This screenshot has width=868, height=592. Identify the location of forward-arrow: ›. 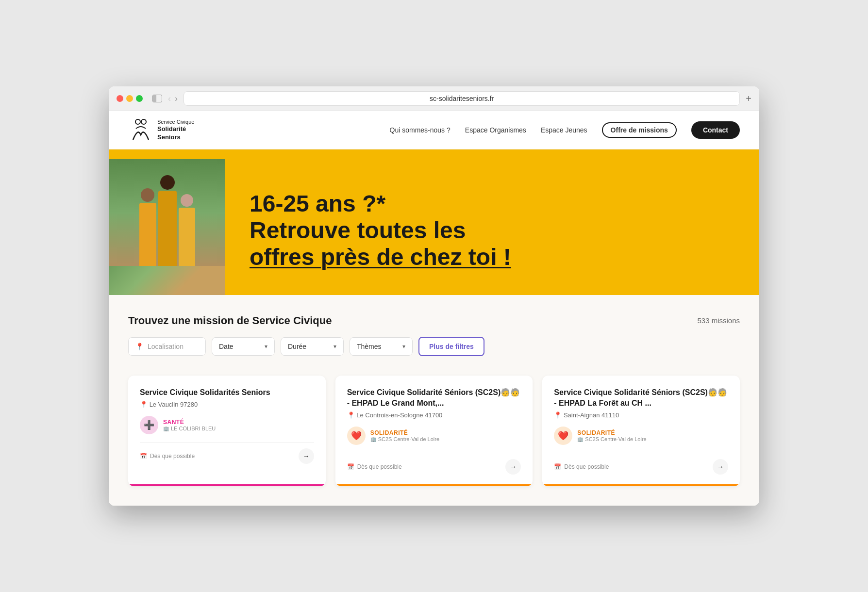
(176, 99).